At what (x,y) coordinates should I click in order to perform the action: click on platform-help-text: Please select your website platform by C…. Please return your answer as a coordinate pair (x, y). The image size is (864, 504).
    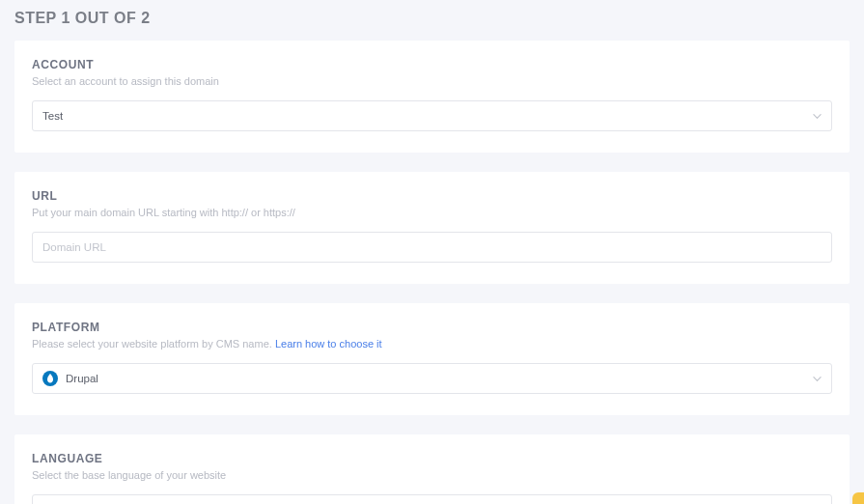
    Looking at the image, I should click on (153, 344).